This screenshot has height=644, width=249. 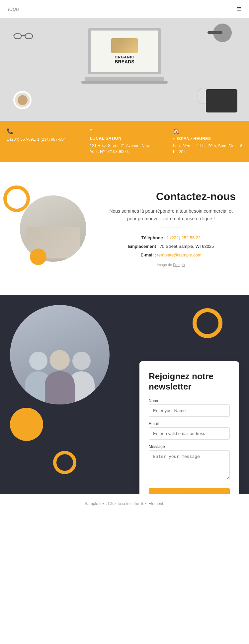 I want to click on glasses-icon, so click(x=23, y=36).